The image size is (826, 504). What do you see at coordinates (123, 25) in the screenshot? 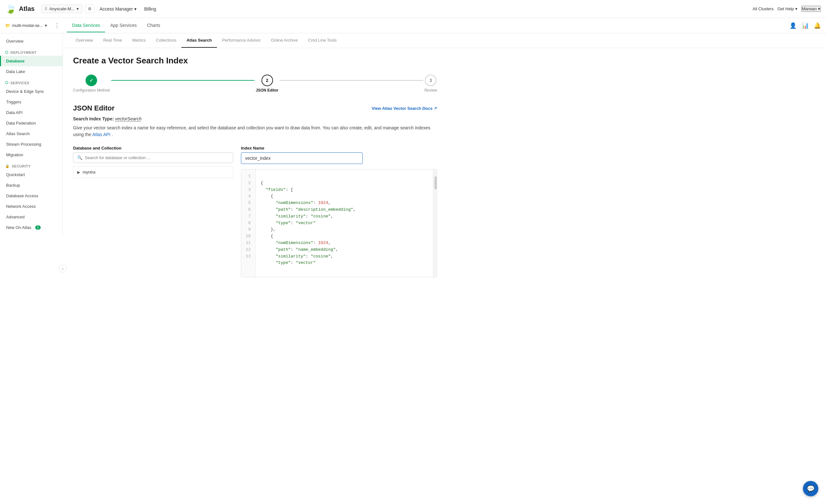
I see `tab-app-services: App Services` at bounding box center [123, 25].